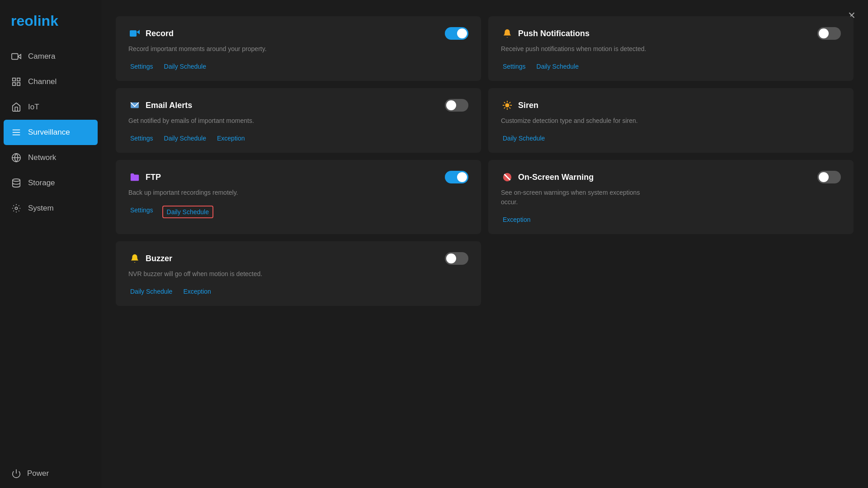 The image size is (868, 488). Describe the element at coordinates (524, 138) in the screenshot. I see `siren-daily-schedule-link: Daily Schedule` at that location.